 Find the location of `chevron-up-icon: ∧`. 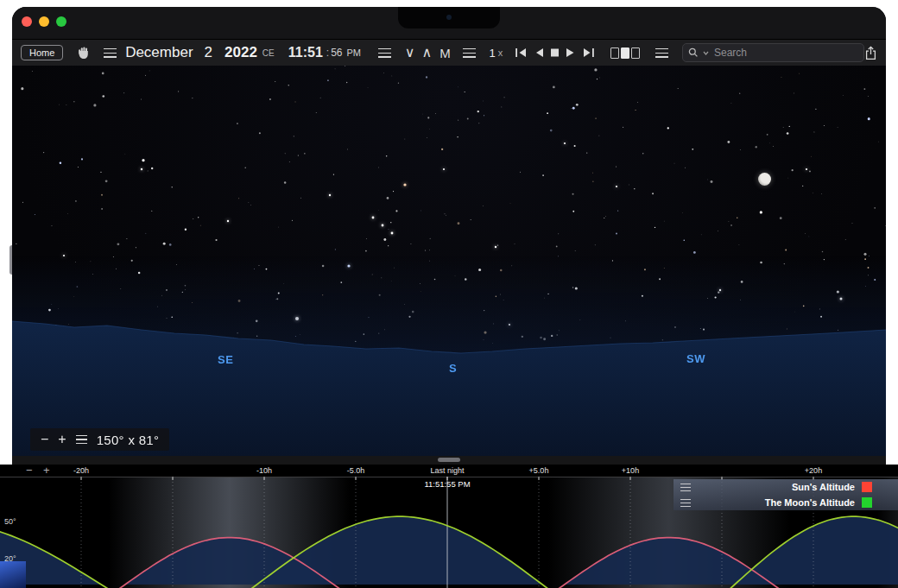

chevron-up-icon: ∧ is located at coordinates (427, 53).